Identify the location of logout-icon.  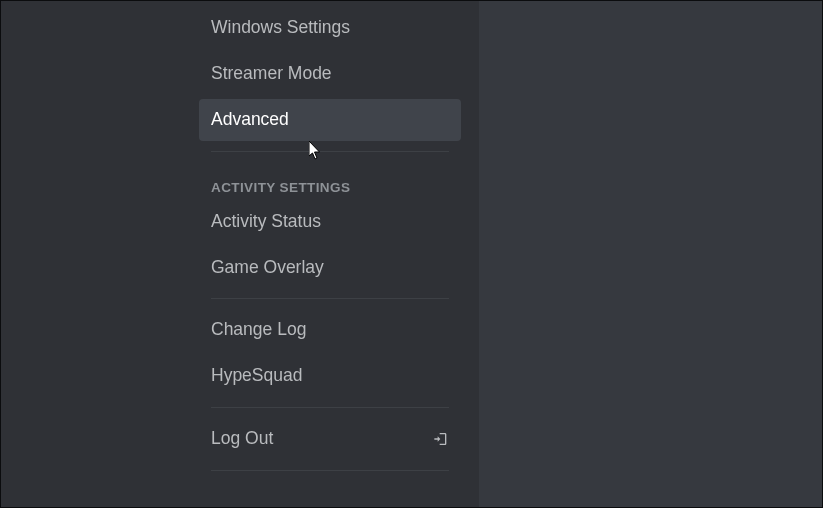
(441, 439).